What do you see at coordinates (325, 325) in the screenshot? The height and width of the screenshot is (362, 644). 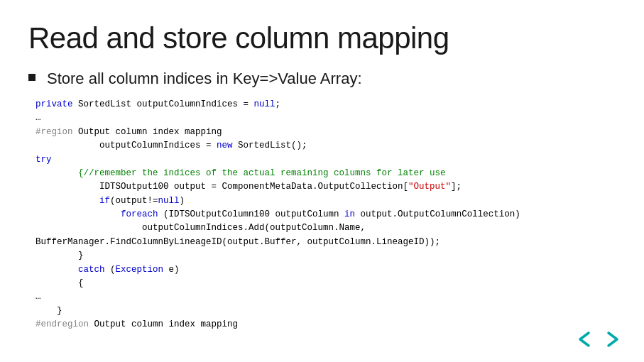 I see `code-line-17: #endregion Output column index mapping` at bounding box center [325, 325].